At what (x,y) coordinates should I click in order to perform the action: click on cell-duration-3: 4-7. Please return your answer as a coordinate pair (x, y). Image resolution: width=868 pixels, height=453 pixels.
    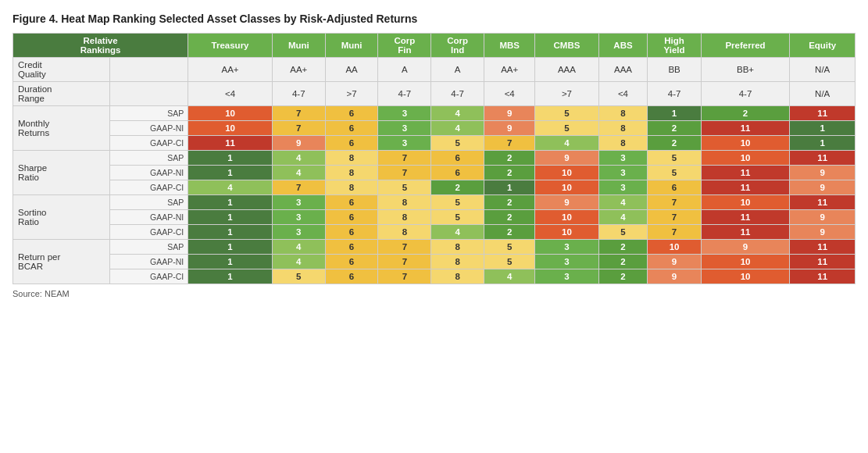
    Looking at the image, I should click on (405, 94).